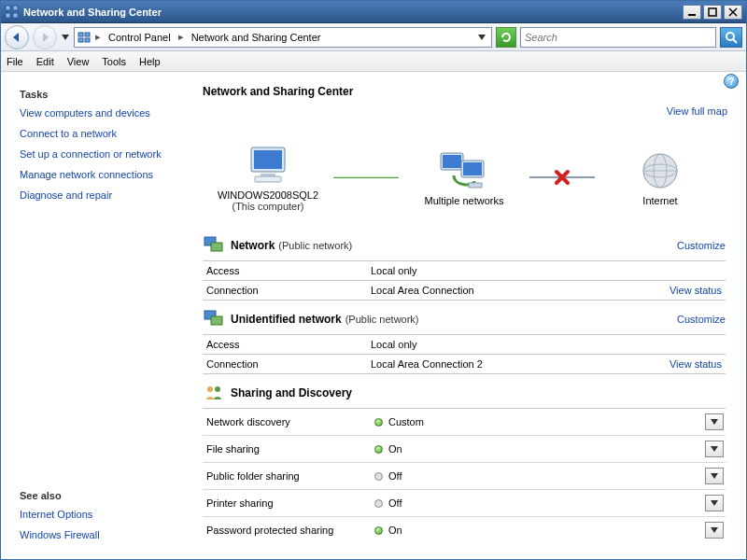  I want to click on refresh-button, so click(506, 37).